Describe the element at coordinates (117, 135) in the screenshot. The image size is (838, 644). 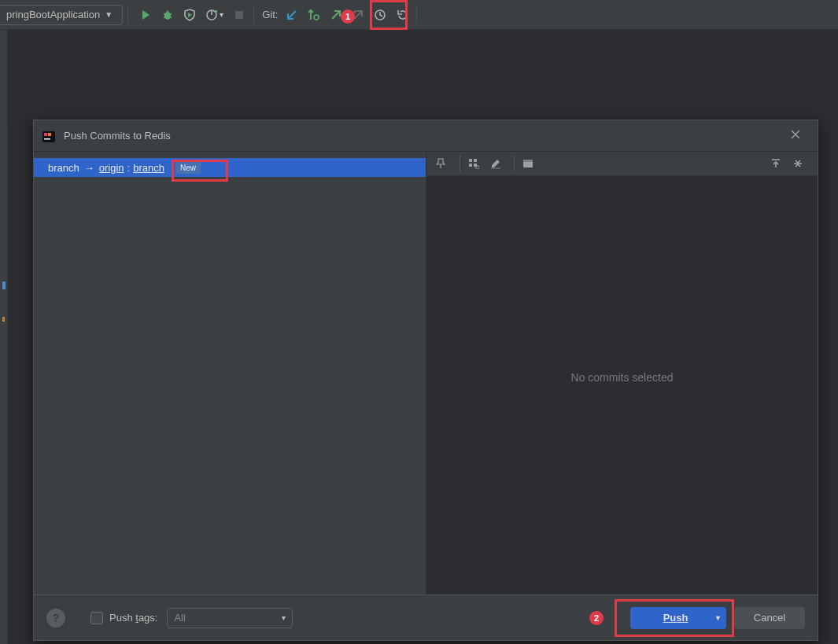
I see `dialog-title: Push Commits to Redis` at that location.